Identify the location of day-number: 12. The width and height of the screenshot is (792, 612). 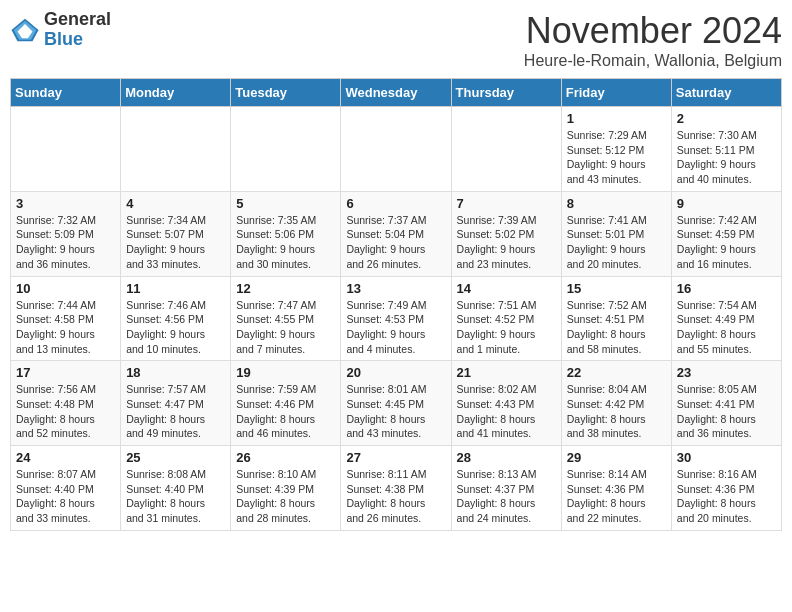
(286, 288).